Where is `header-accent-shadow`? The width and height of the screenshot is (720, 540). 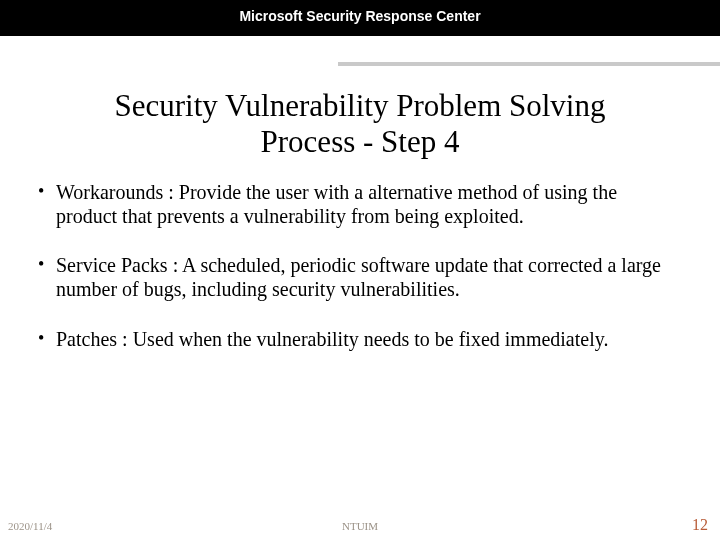
header-accent-shadow is located at coordinates (529, 64).